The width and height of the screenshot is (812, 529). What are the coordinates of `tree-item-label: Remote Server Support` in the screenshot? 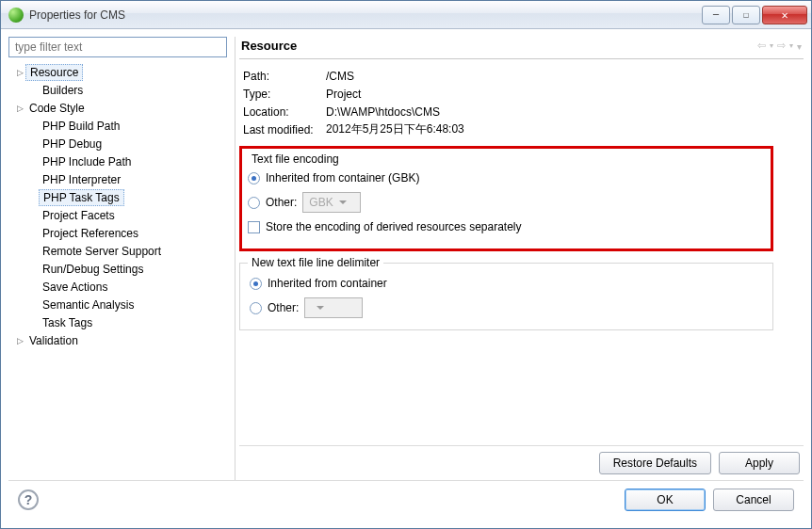 It's located at (102, 251).